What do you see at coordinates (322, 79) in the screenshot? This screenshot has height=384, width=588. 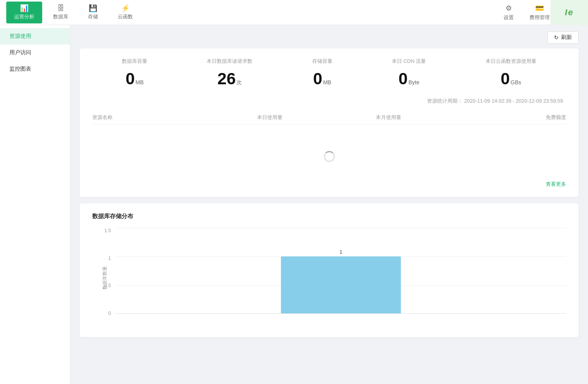 I see `stat-value-2: 0 MB` at bounding box center [322, 79].